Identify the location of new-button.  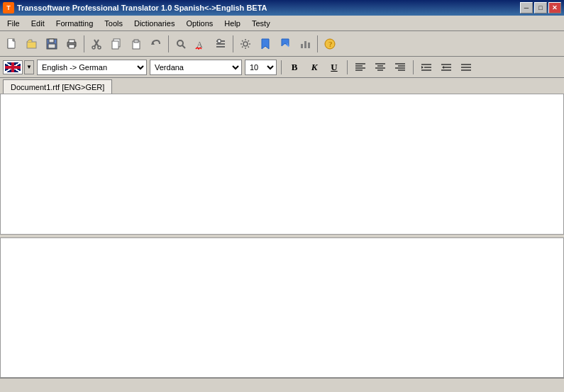
(12, 44).